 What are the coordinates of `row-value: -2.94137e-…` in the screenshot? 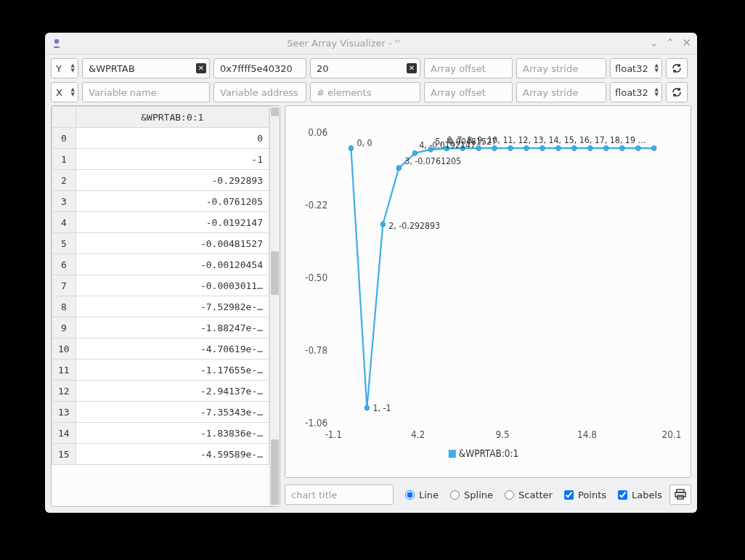 It's located at (172, 391).